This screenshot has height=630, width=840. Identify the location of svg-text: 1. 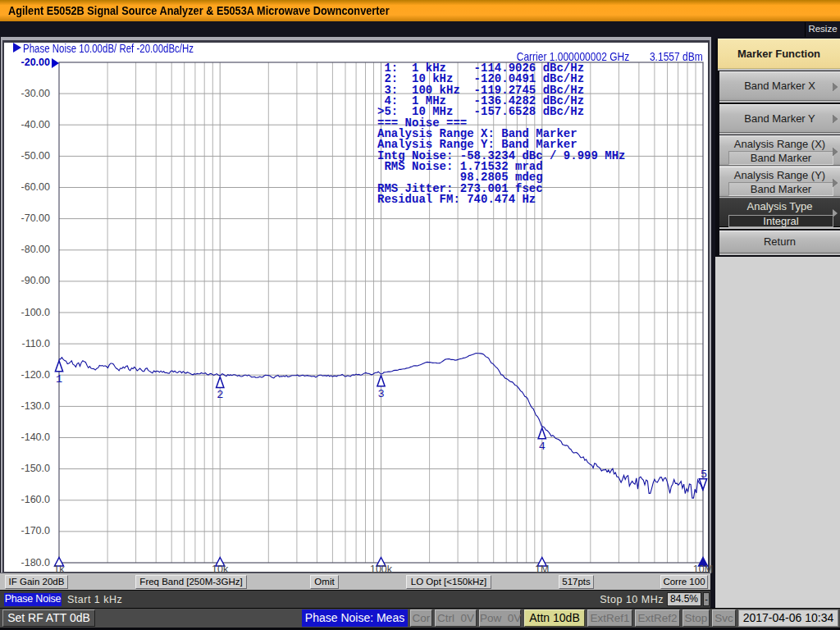
(59, 379).